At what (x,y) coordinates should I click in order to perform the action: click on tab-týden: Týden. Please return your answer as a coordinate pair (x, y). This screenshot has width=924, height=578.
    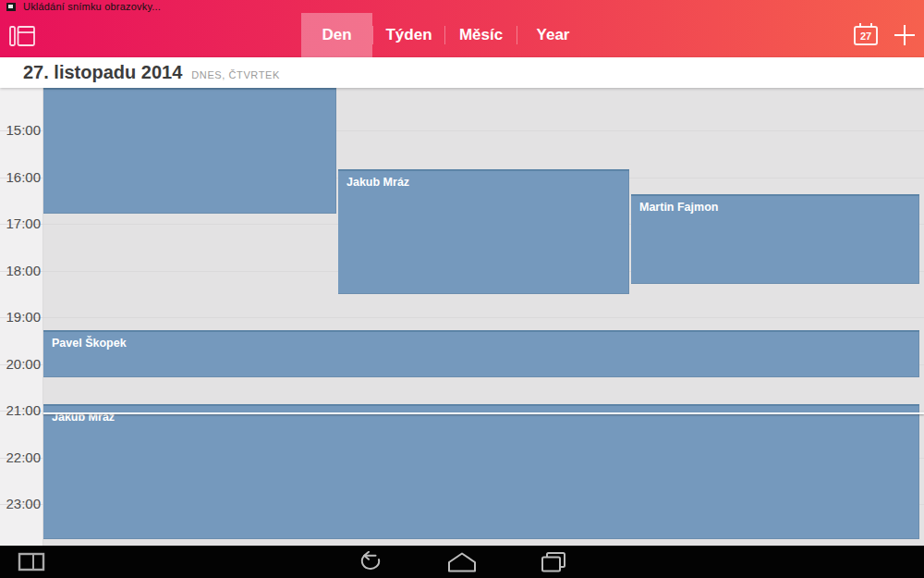
    Looking at the image, I should click on (408, 35).